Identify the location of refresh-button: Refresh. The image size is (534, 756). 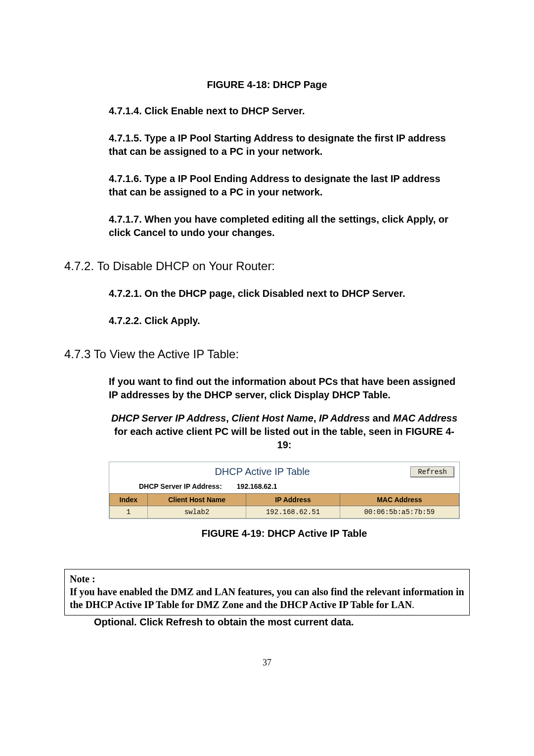
(432, 472).